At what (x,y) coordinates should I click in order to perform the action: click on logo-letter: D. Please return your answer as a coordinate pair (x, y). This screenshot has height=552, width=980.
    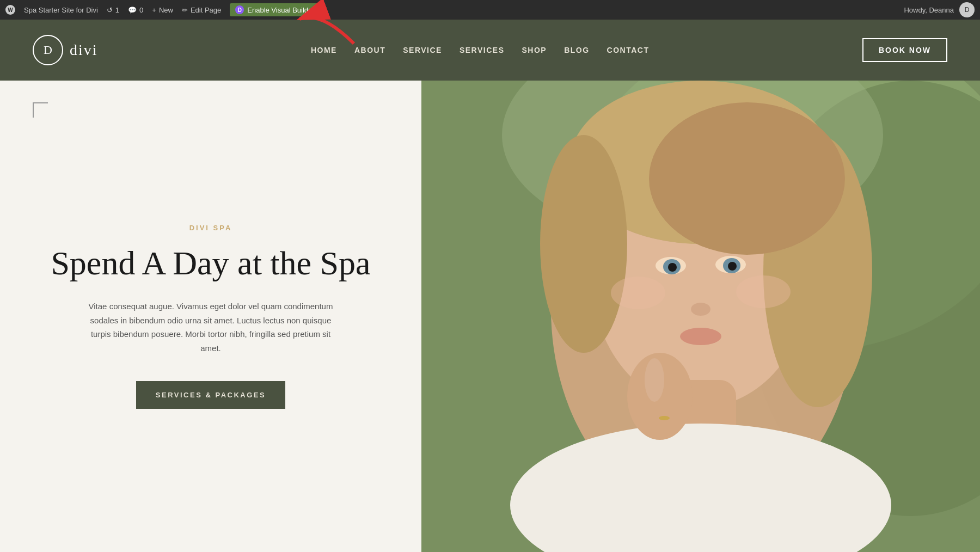
    Looking at the image, I should click on (48, 50).